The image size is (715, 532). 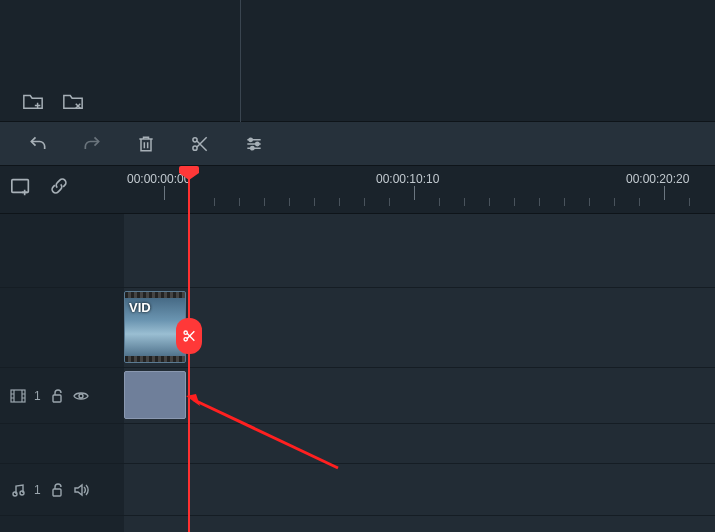 I want to click on audio-spacer-label, so click(x=62, y=444).